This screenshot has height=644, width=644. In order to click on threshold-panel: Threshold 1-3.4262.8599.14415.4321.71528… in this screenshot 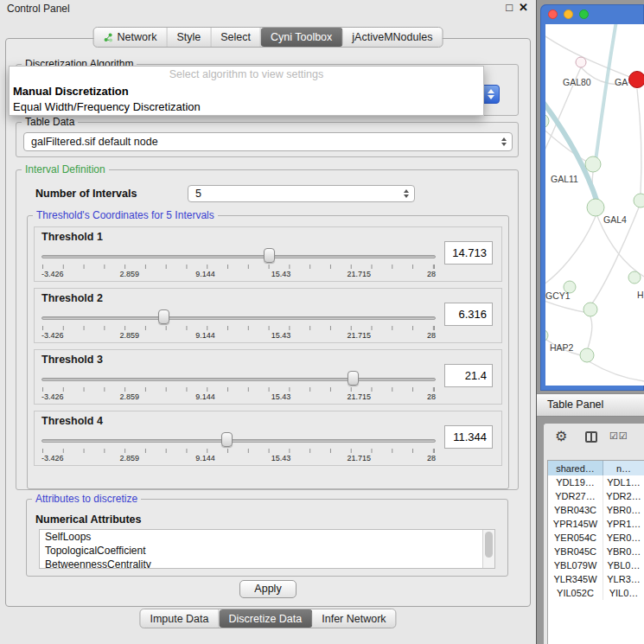, I will do `click(268, 254)`.